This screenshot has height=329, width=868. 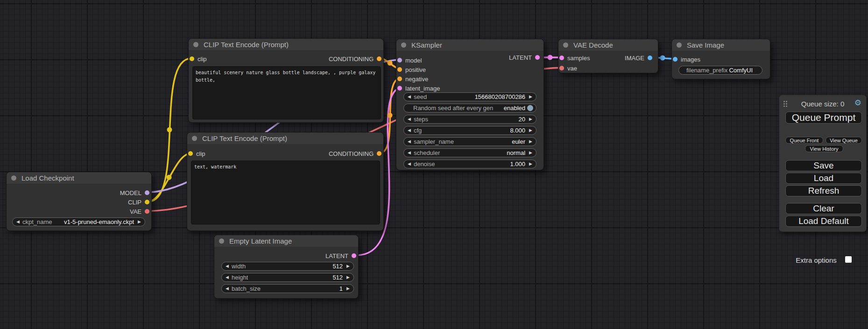 What do you see at coordinates (470, 45) in the screenshot?
I see `node-titlebar: KSampler` at bounding box center [470, 45].